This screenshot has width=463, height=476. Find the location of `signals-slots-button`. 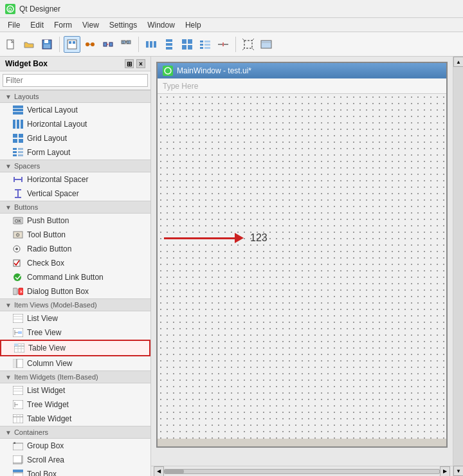

signals-slots-button is located at coordinates (90, 44).